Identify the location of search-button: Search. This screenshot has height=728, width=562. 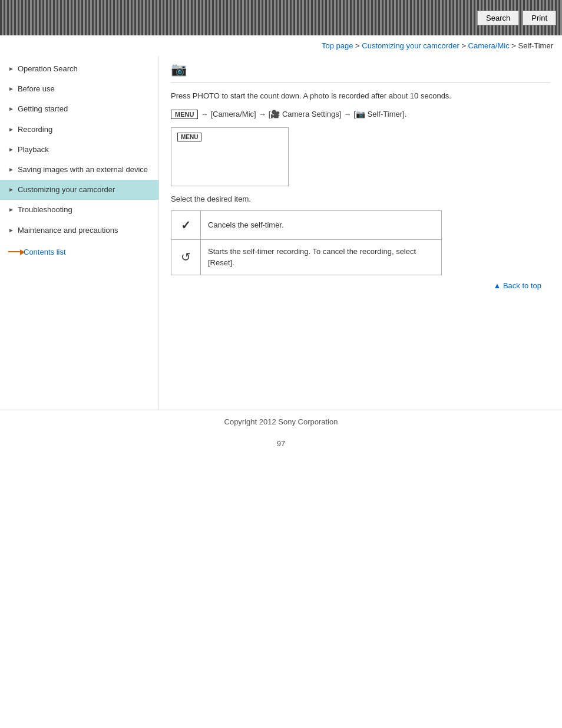
(498, 18).